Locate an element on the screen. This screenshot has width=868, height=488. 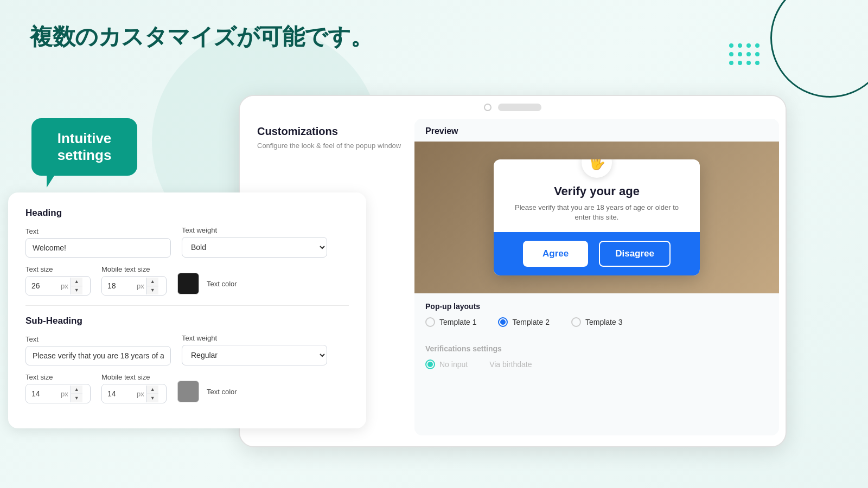
tablet-camera is located at coordinates (488, 107).